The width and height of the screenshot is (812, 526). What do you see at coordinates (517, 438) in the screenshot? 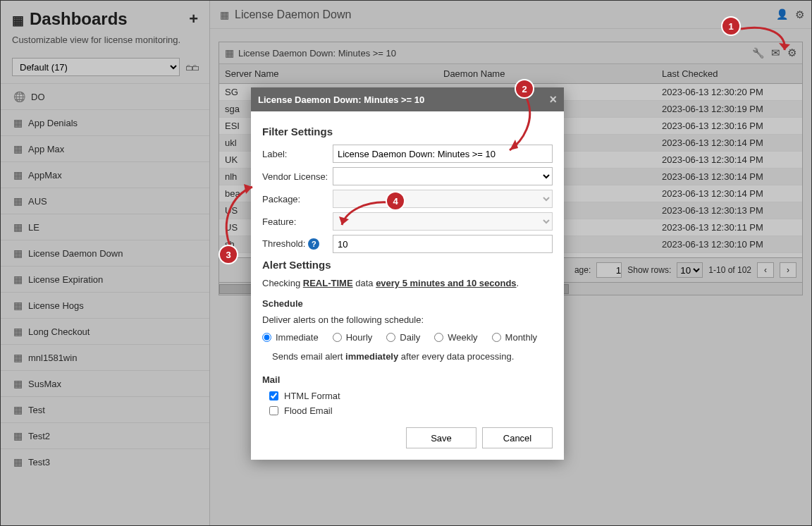
I see `cancel-button: Cancel` at bounding box center [517, 438].